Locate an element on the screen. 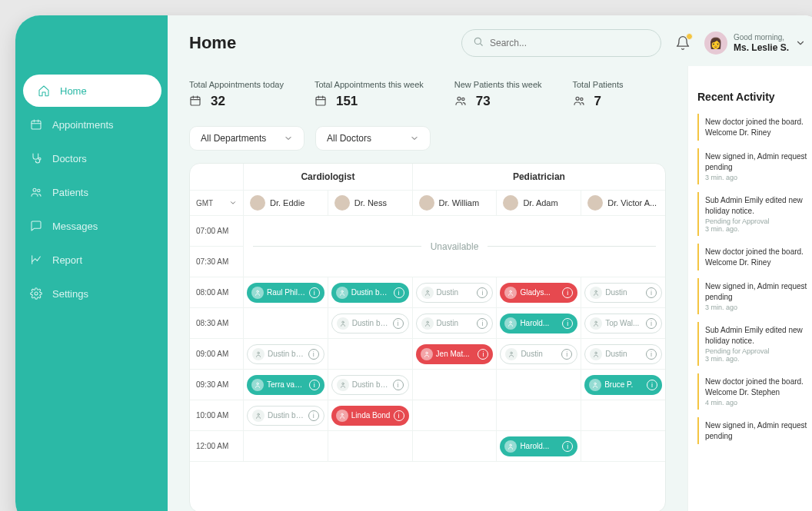 This screenshot has height=511, width=812. schedule-slot: Linda Bond i is located at coordinates (371, 415).